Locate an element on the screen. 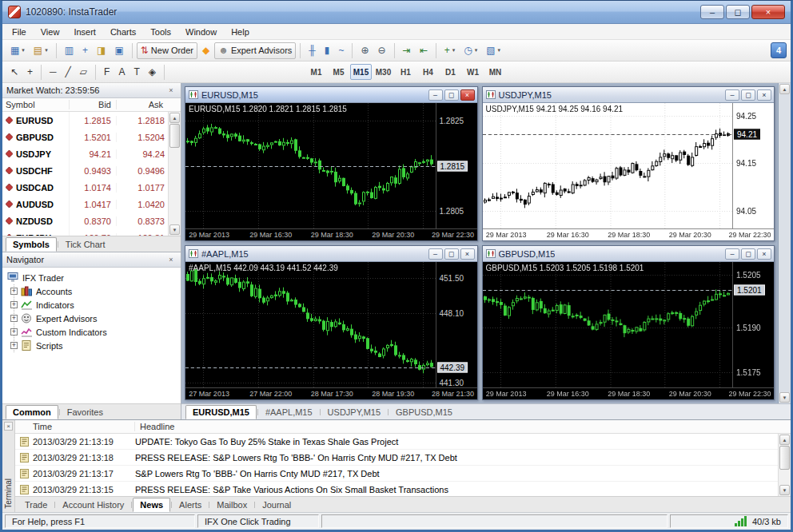 The height and width of the screenshot is (532, 793). close-button: × is located at coordinates (768, 12).